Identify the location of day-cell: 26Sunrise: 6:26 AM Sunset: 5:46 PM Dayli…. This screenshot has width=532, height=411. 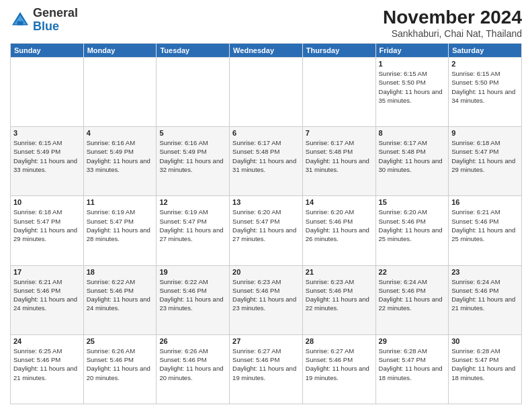
(193, 369).